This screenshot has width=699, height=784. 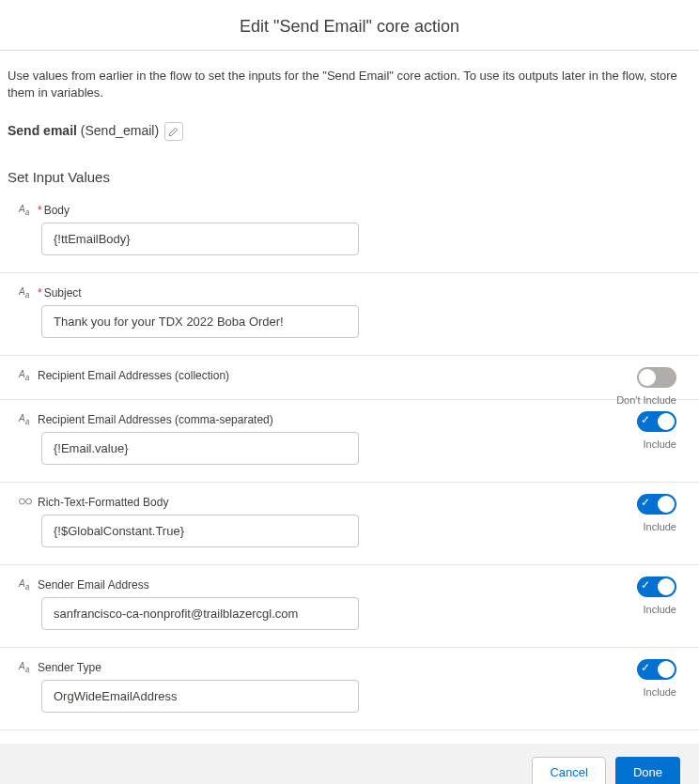 What do you see at coordinates (350, 689) in the screenshot?
I see `field-sender-type: Aa Sender Type ✓ Include` at bounding box center [350, 689].